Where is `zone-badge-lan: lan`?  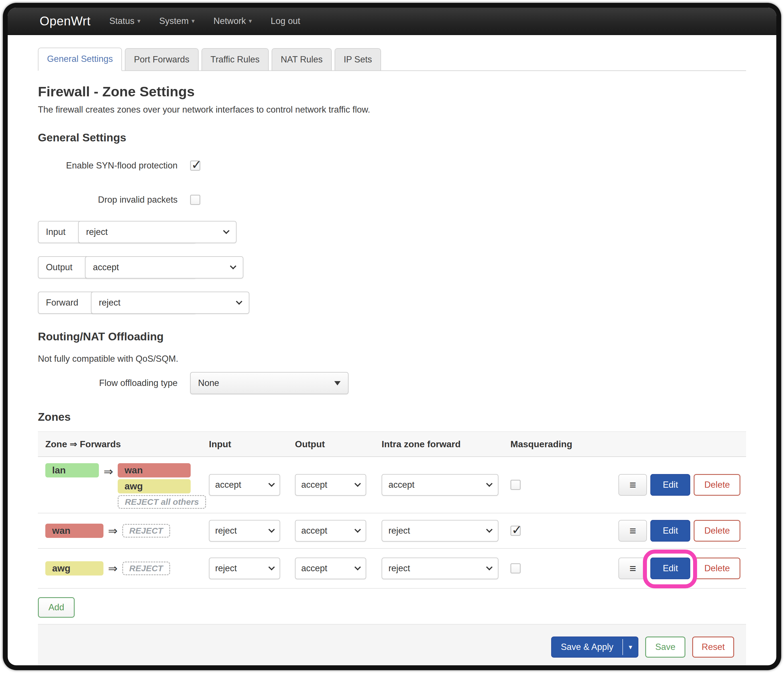
zone-badge-lan: lan is located at coordinates (72, 470).